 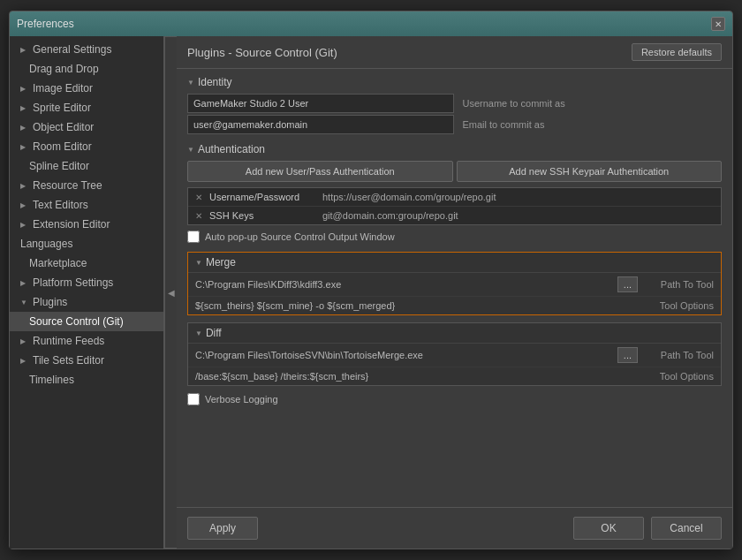 I want to click on merge-collapse-icon: ▼, so click(x=199, y=263).